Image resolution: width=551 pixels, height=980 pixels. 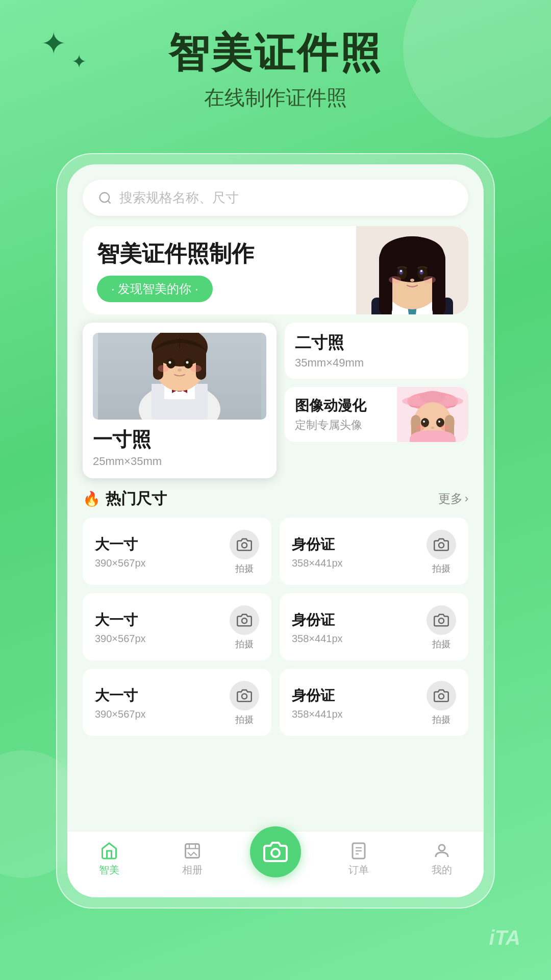 What do you see at coordinates (442, 851) in the screenshot?
I see `profile-icon` at bounding box center [442, 851].